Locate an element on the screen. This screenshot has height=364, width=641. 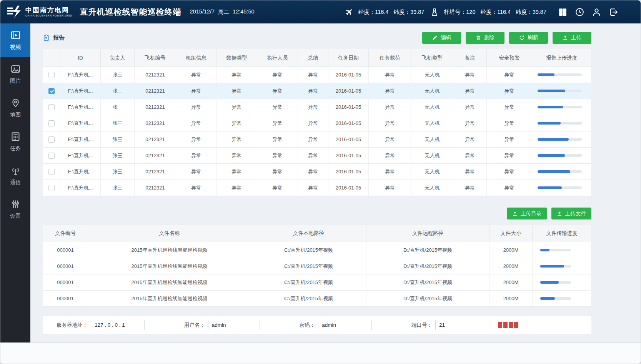
bottom-strip is located at coordinates (321, 353).